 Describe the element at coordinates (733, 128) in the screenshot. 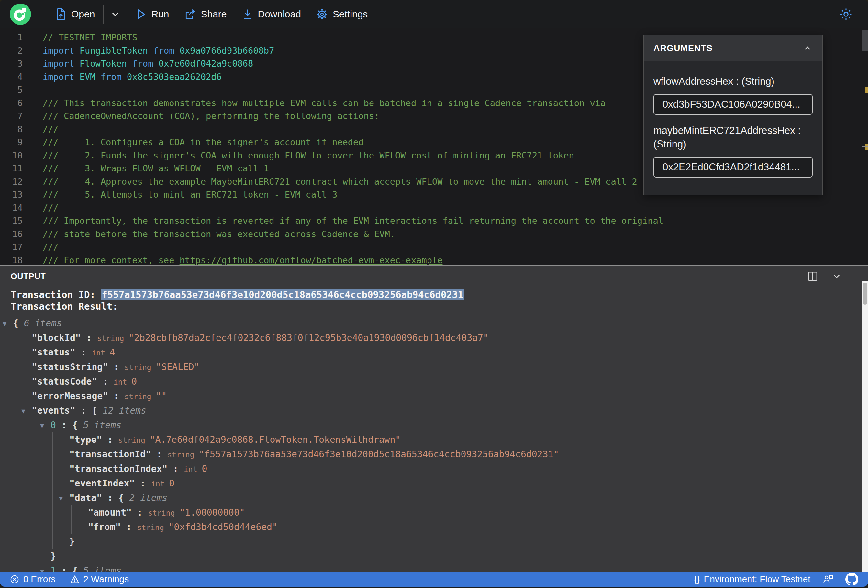

I see `arguments-panel-body: wflowAddressHex : (String) maybeMintERC7…` at that location.